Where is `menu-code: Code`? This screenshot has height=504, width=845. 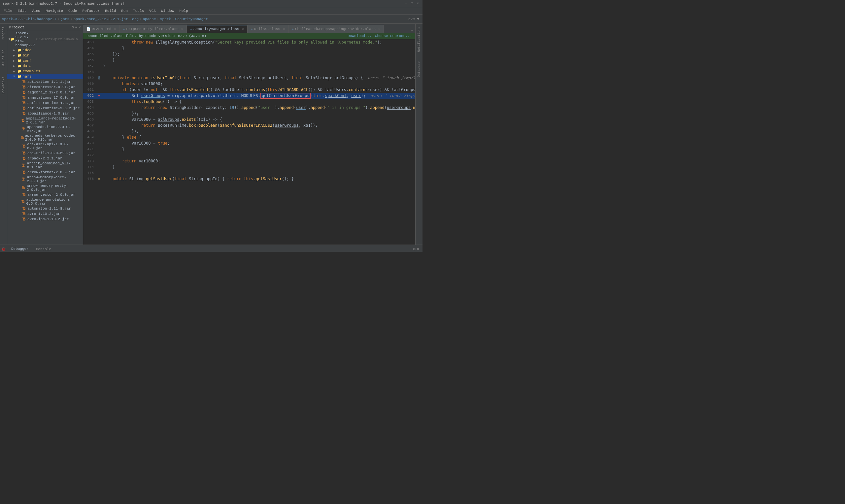 menu-code: Code is located at coordinates (73, 11).